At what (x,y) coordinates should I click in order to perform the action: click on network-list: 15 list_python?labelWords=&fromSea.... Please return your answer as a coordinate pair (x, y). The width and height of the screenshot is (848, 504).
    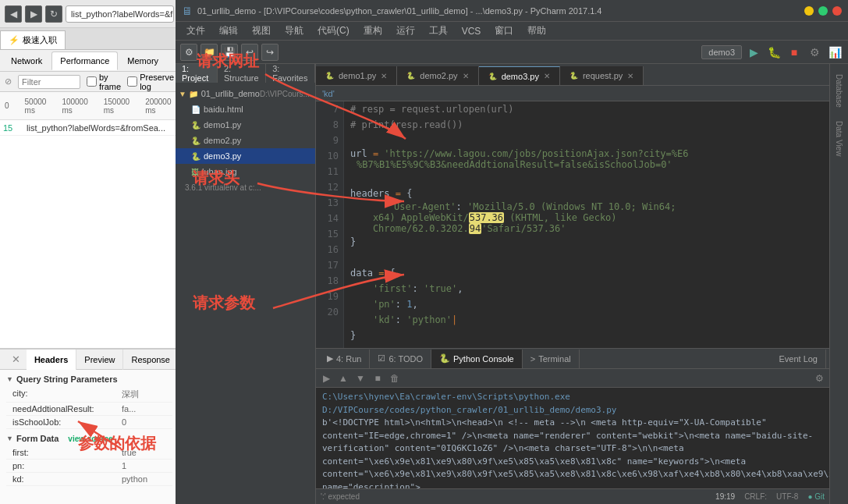
    Looking at the image, I should click on (89, 234).